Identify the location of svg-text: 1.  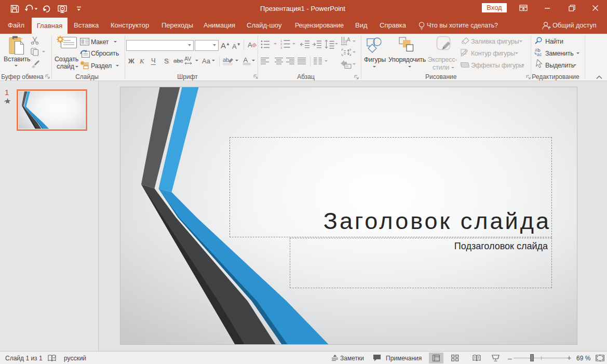
(281, 41).